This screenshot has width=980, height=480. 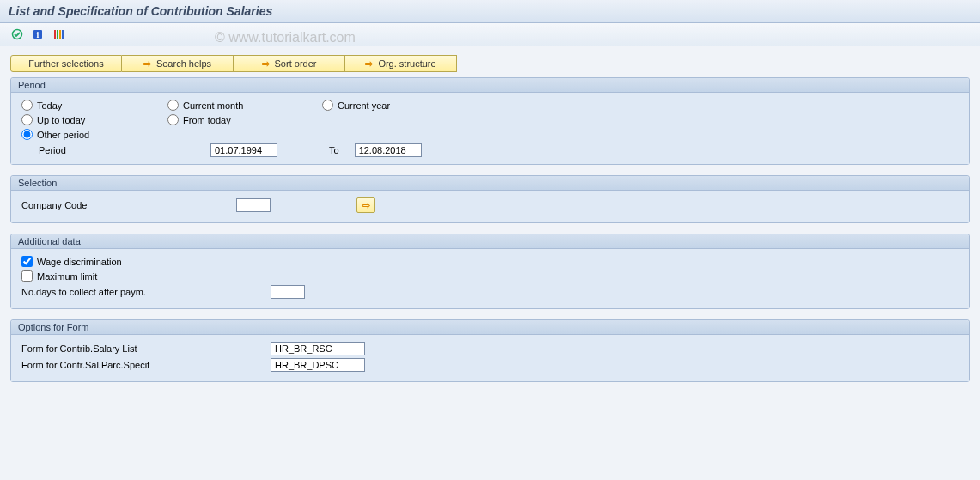 I want to click on radio-current-year-label: Current year, so click(x=364, y=106).